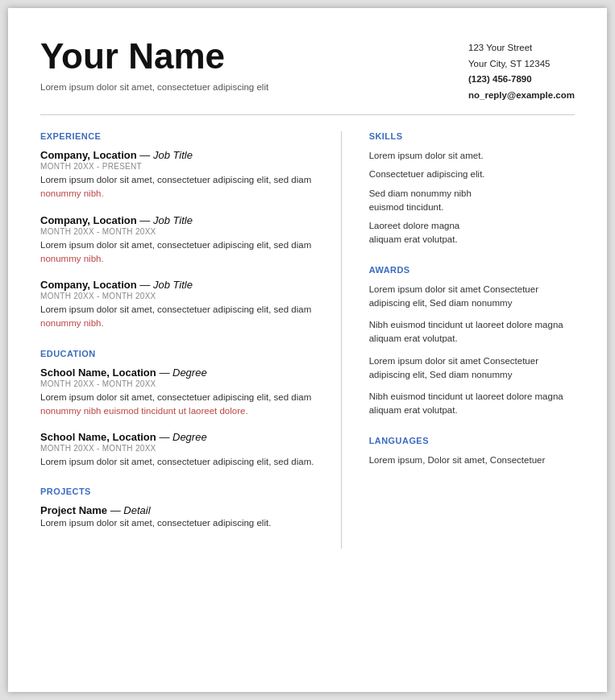 The image size is (615, 700). Describe the element at coordinates (179, 372) in the screenshot. I see `edu-header-0: School Name, Location — Degree` at that location.